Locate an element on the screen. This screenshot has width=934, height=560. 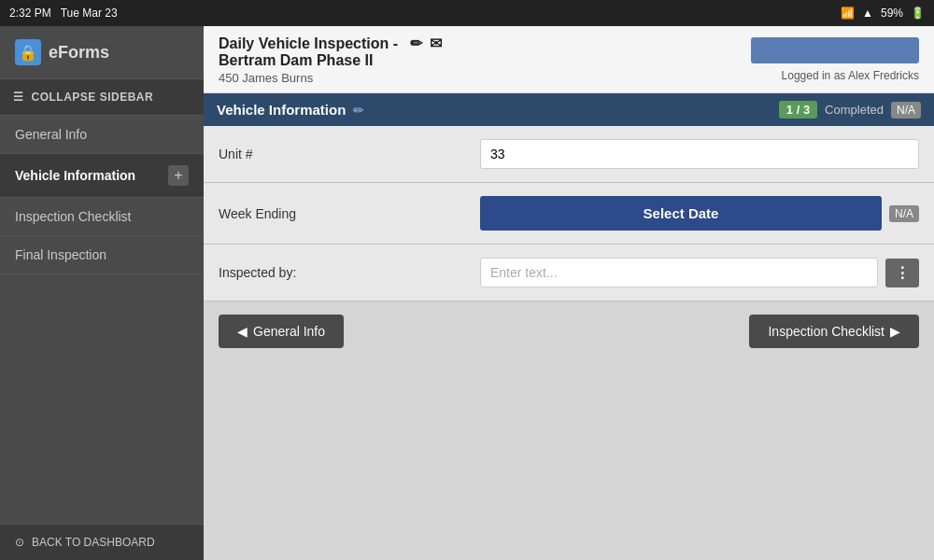
back-arrow: ◀ is located at coordinates (243, 331).